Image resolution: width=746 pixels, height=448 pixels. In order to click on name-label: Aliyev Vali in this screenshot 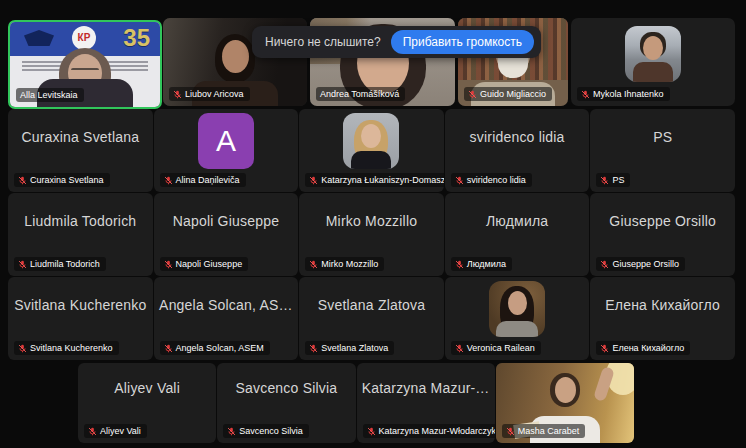, I will do `click(116, 431)`.